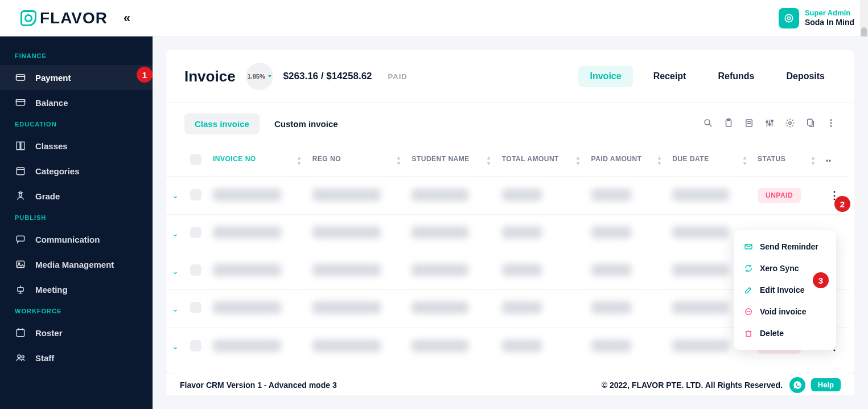 The width and height of the screenshot is (868, 409). Describe the element at coordinates (749, 124) in the screenshot. I see `list-icon` at that location.